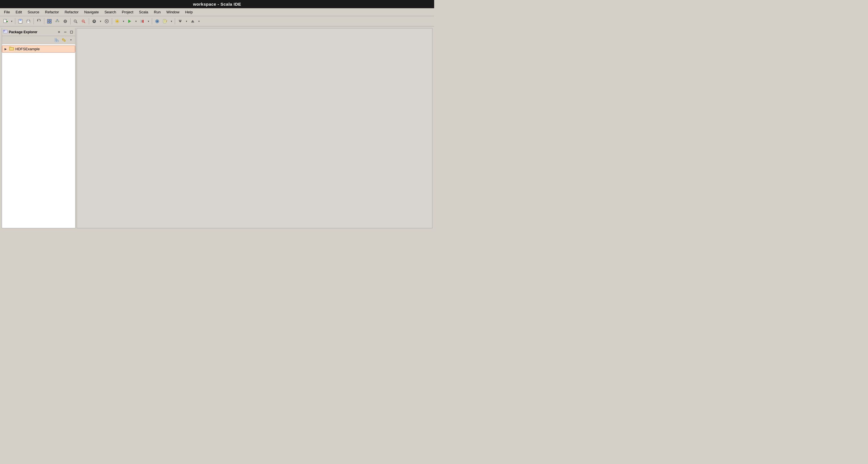 This screenshot has width=868, height=464. What do you see at coordinates (217, 4) in the screenshot?
I see `title-text: workspace - Scala IDE` at bounding box center [217, 4].